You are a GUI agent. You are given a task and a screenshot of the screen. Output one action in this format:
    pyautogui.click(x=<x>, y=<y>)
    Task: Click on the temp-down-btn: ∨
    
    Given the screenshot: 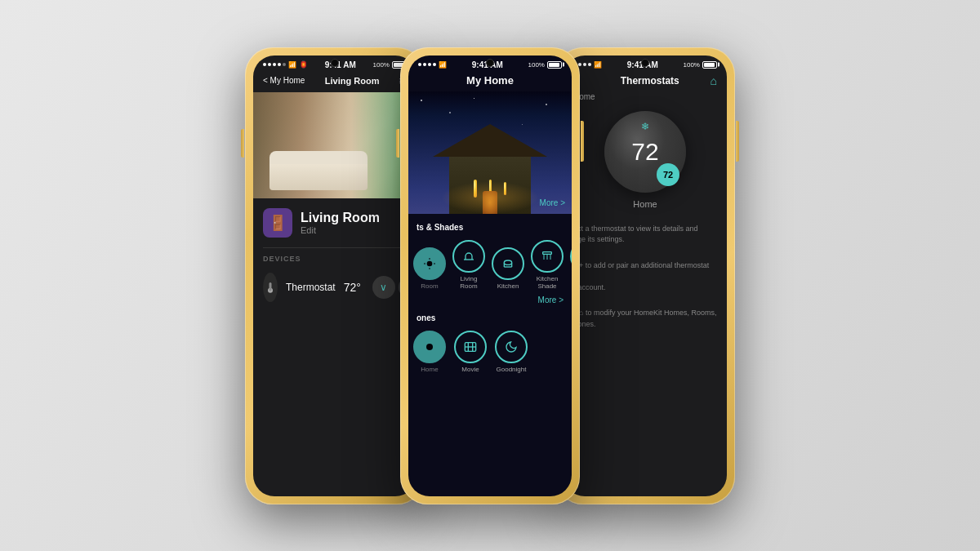 What is the action you would take?
    pyautogui.click(x=384, y=287)
    